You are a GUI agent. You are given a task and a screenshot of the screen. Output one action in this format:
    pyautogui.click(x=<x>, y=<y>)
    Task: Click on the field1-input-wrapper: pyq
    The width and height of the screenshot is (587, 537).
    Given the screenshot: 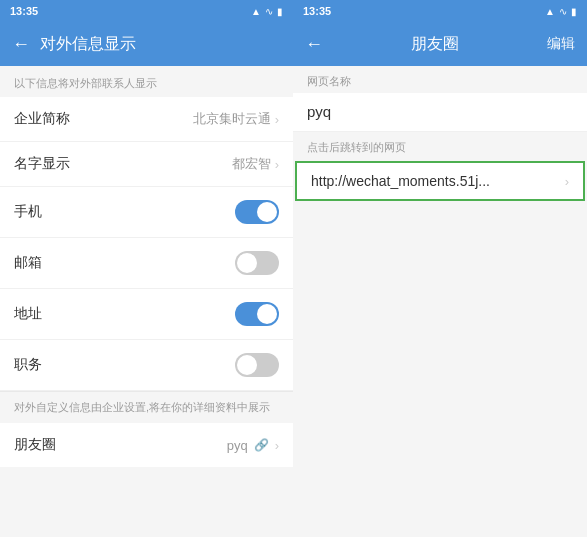 What is the action you would take?
    pyautogui.click(x=440, y=112)
    